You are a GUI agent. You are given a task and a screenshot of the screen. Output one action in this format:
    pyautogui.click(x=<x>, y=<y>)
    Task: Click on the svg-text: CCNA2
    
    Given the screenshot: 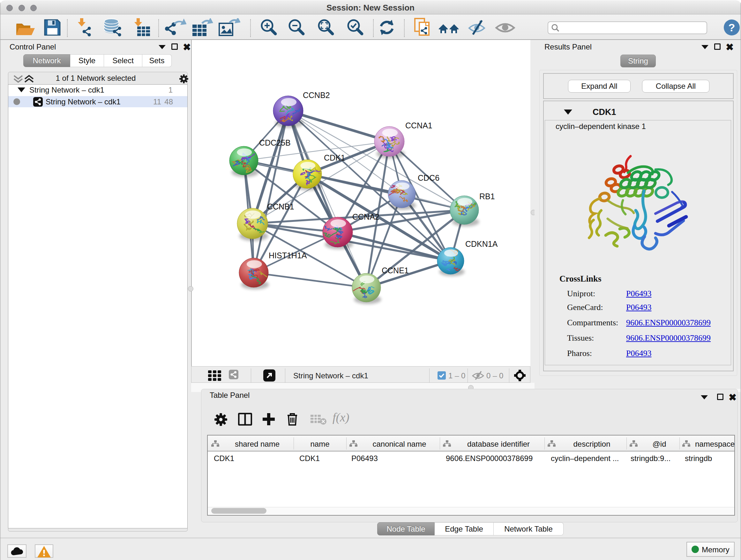 What is the action you would take?
    pyautogui.click(x=366, y=217)
    